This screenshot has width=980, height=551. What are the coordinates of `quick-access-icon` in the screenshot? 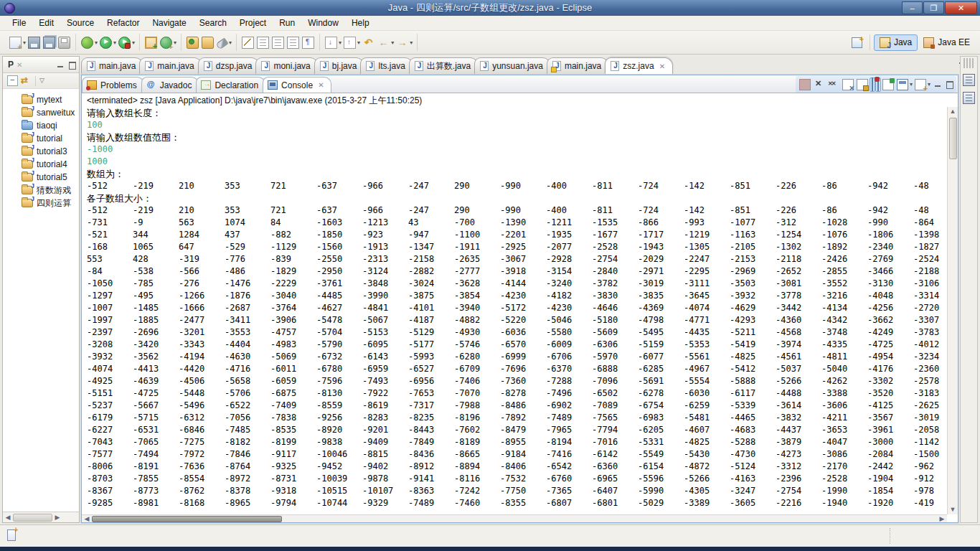 It's located at (11, 535).